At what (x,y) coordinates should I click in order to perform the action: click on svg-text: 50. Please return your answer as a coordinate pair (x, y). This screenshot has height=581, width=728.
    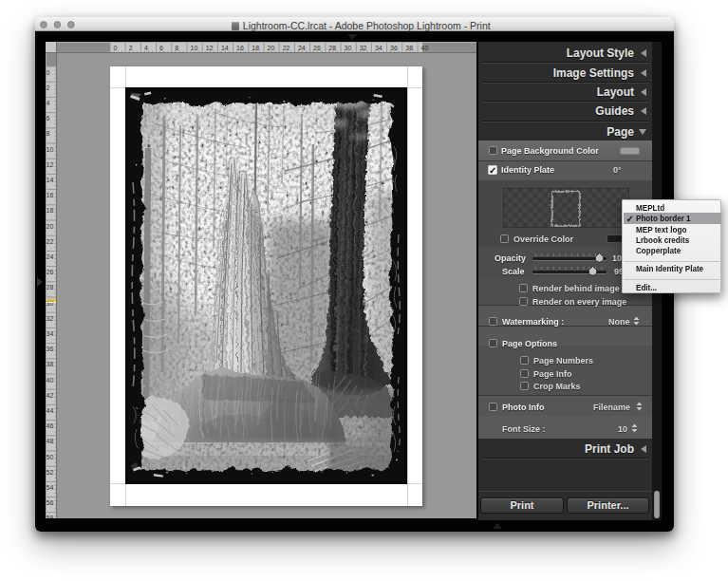
    Looking at the image, I should click on (50, 458).